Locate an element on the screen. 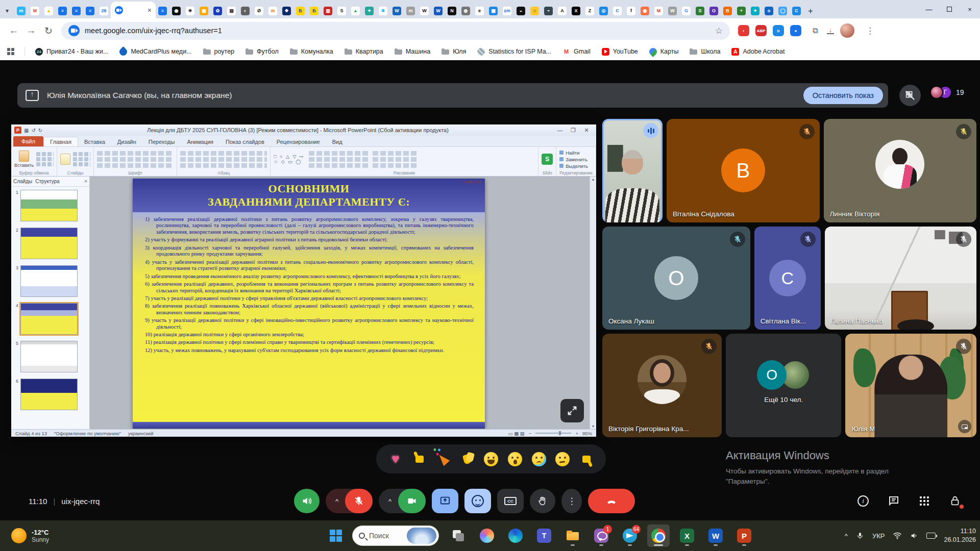 The height and width of the screenshot is (551, 980). bookmark-item: Машина is located at coordinates (412, 52).